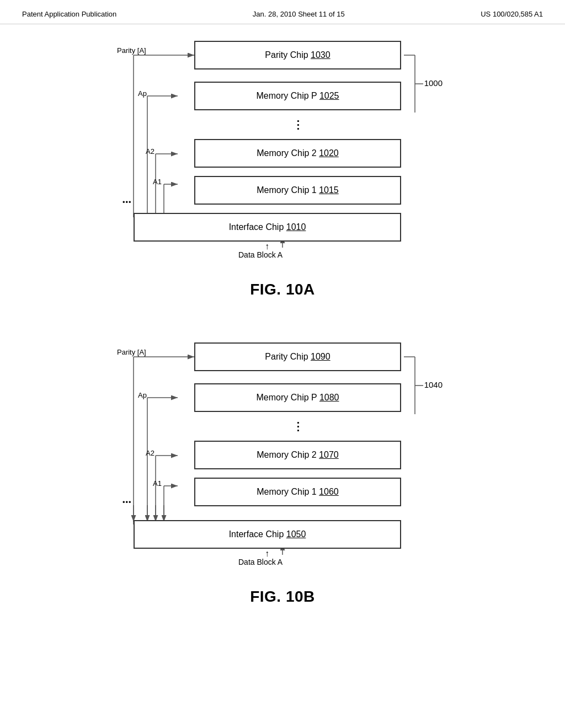 This screenshot has height=728, width=565. What do you see at coordinates (298, 96) in the screenshot?
I see `memory-chip-p-1025: Memory Chip P 1025` at bounding box center [298, 96].